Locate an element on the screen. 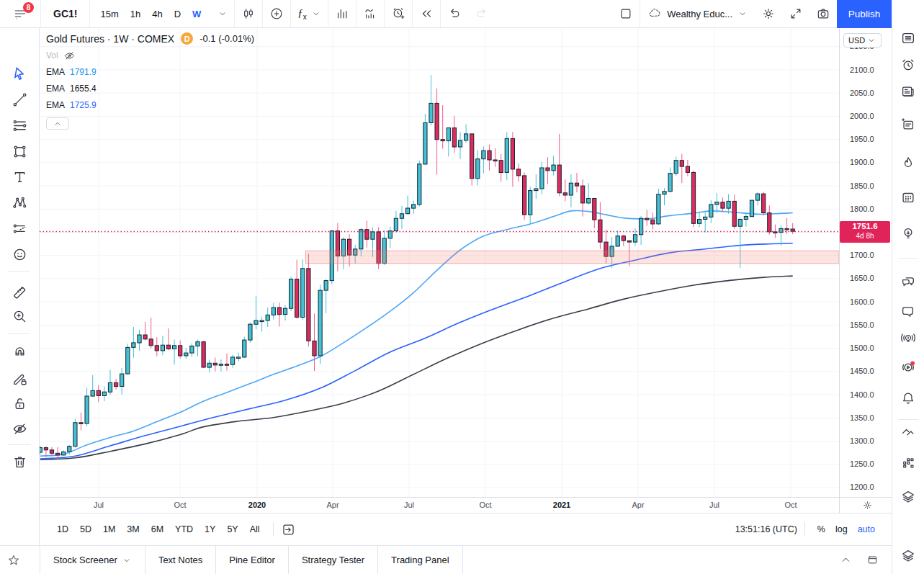 This screenshot has height=574, width=924. cloud-layout-button: Wealthy Educ... is located at coordinates (697, 14).